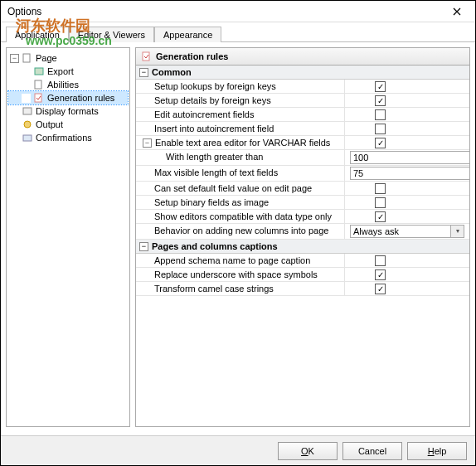 The image size is (476, 466). What do you see at coordinates (238, 12) in the screenshot?
I see `titlebar: Options` at bounding box center [238, 12].